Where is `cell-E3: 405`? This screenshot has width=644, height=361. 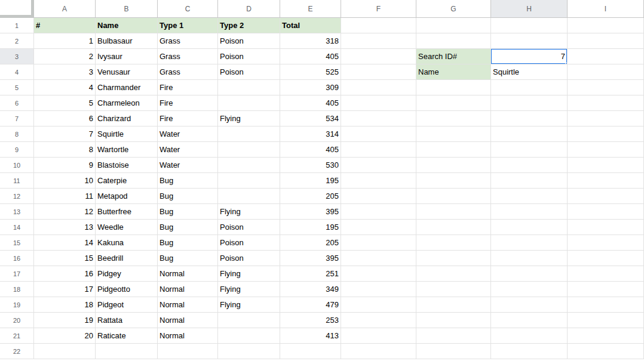
cell-E3: 405 is located at coordinates (311, 57).